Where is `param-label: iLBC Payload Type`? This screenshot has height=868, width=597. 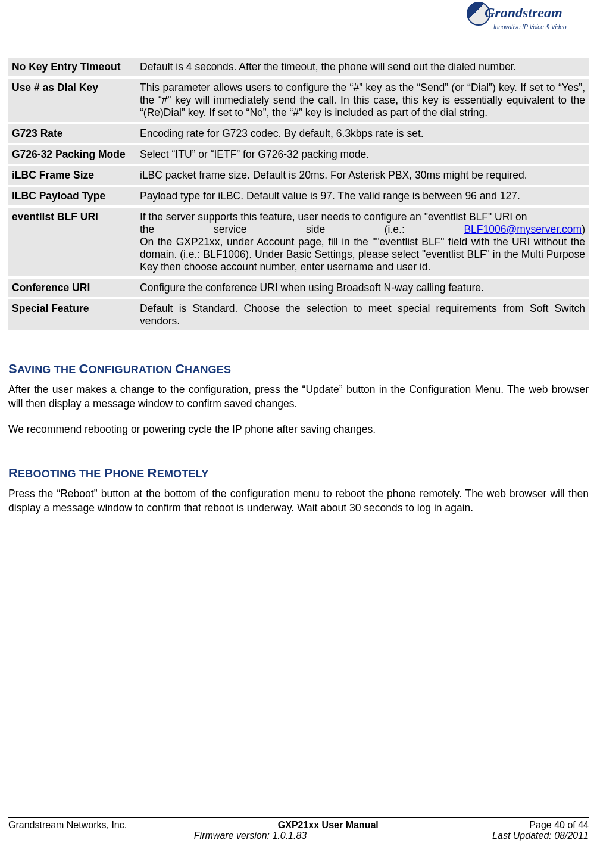 param-label: iLBC Payload Type is located at coordinates (73, 196).